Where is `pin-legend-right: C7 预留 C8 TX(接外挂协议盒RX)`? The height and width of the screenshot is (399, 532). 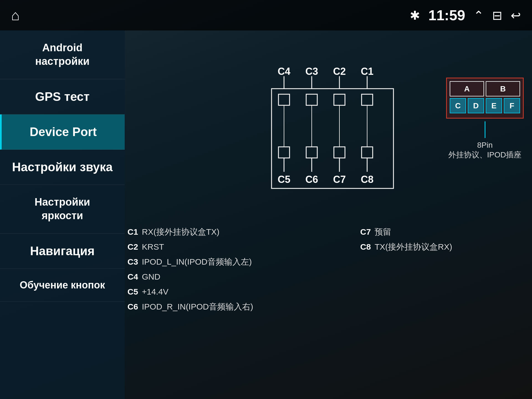
pin-legend-right: C7 预留 C8 TX(接外挂协议盒RX) is located at coordinates (406, 239).